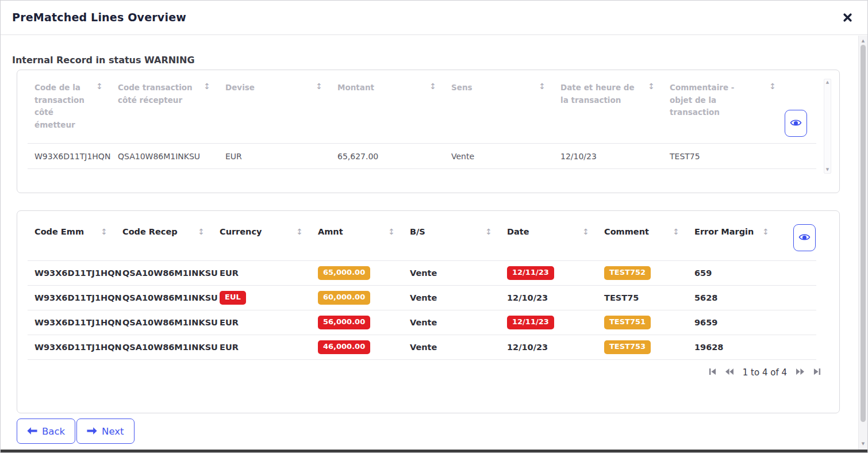  Describe the element at coordinates (422, 298) in the screenshot. I see `table-row: W93X6D11TJ1HQN QSA10W86M1INKSU EUL 60,00…` at that location.